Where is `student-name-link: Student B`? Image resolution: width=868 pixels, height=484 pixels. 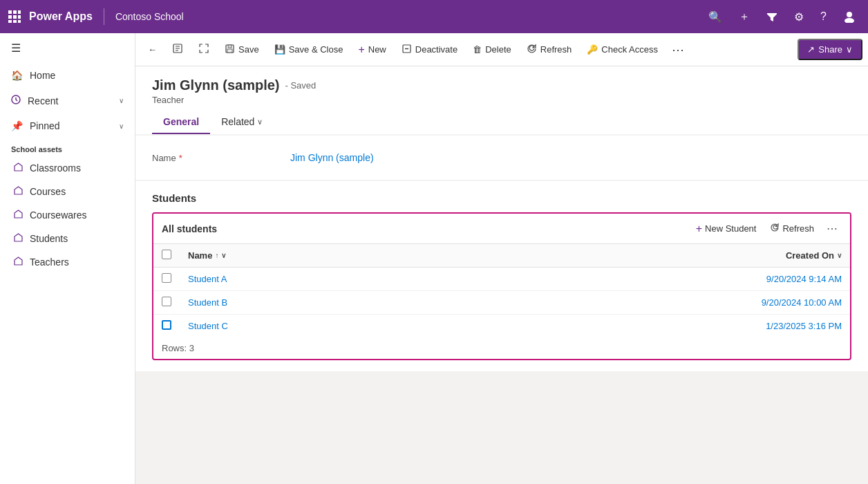 student-name-link: Student B is located at coordinates (207, 303).